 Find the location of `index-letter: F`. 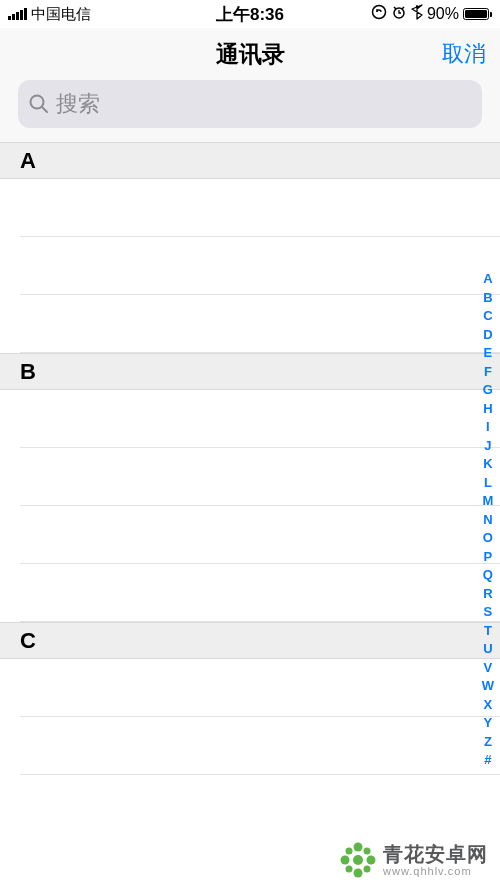

index-letter: F is located at coordinates (488, 372).